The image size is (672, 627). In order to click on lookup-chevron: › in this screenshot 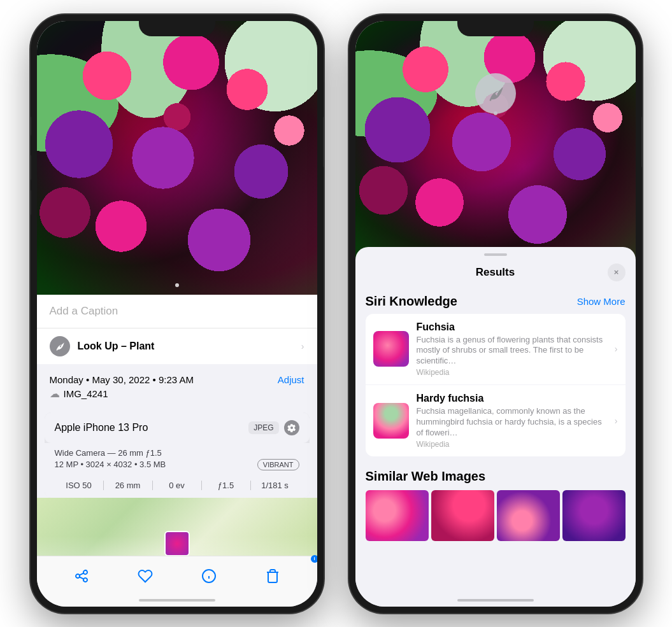, I will do `click(303, 346)`.